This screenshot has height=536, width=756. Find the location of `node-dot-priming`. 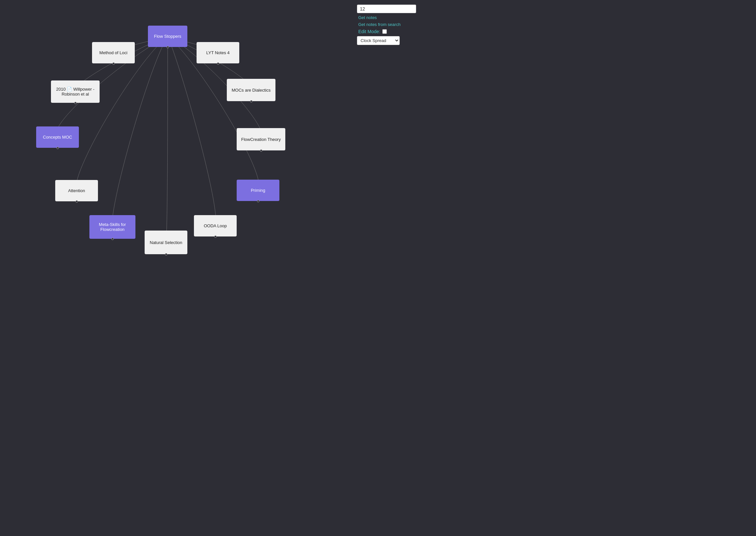

node-dot-priming is located at coordinates (258, 201).